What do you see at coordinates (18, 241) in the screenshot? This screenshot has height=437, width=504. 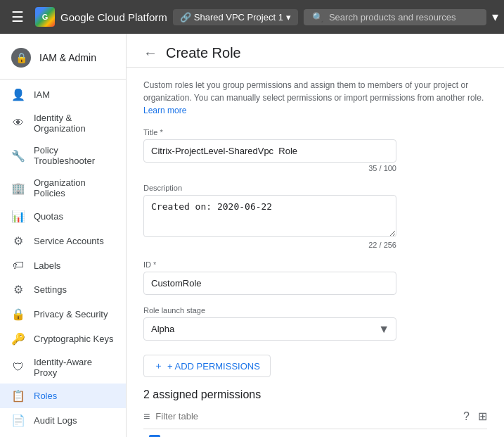 I see `service-accounts-icon: ⚙` at bounding box center [18, 241].